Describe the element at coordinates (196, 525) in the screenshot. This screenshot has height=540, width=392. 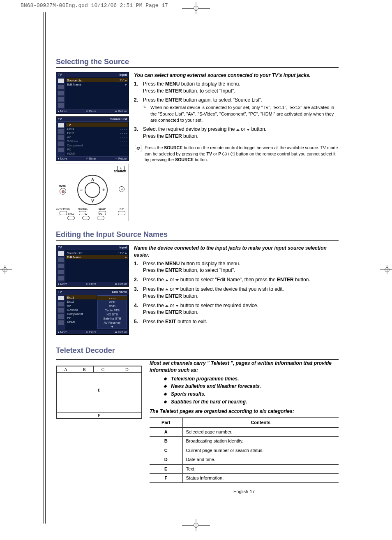
I see `crop-mark-bottom` at that location.